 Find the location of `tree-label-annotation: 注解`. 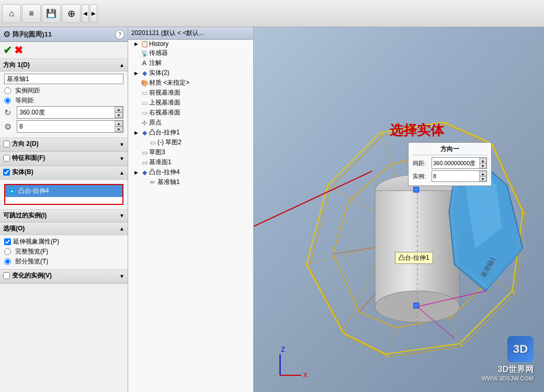

tree-label-annotation: 注解 is located at coordinates (155, 63).